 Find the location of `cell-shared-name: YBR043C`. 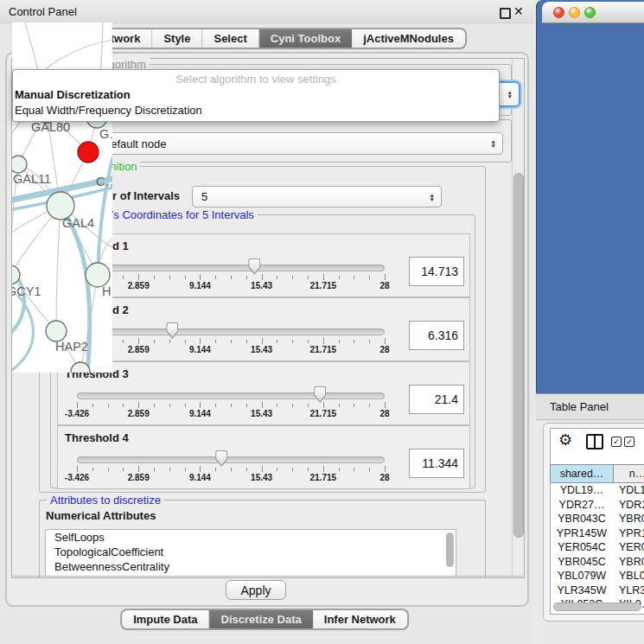

cell-shared-name: YBR043C is located at coordinates (582, 519).